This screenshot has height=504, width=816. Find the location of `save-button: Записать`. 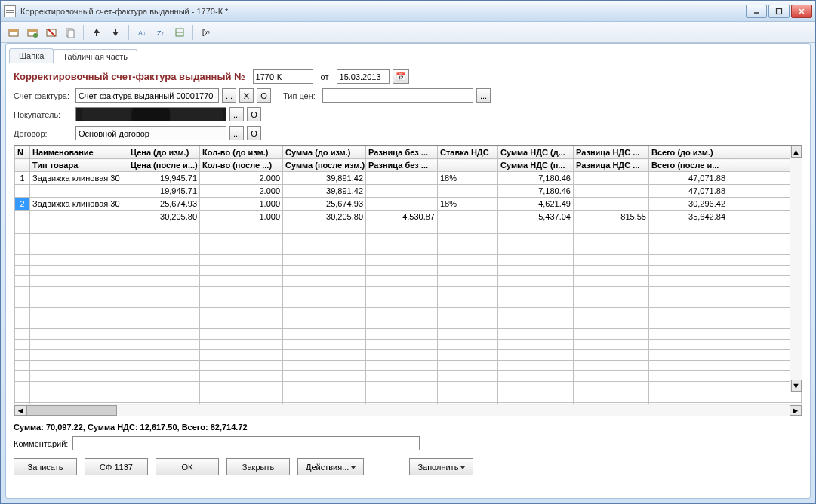

save-button: Записать is located at coordinates (45, 466).